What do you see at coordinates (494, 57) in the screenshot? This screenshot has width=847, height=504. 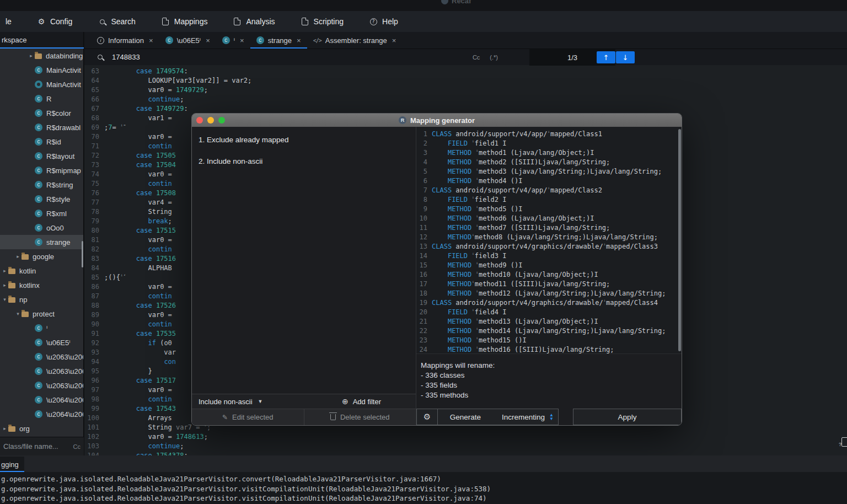 I see `search-regex-toggle: (.*)` at bounding box center [494, 57].